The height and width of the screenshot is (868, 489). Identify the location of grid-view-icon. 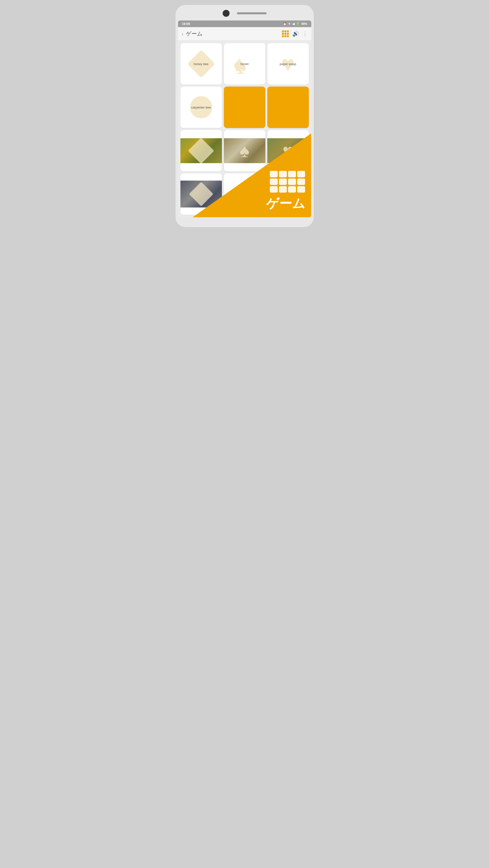
(285, 34).